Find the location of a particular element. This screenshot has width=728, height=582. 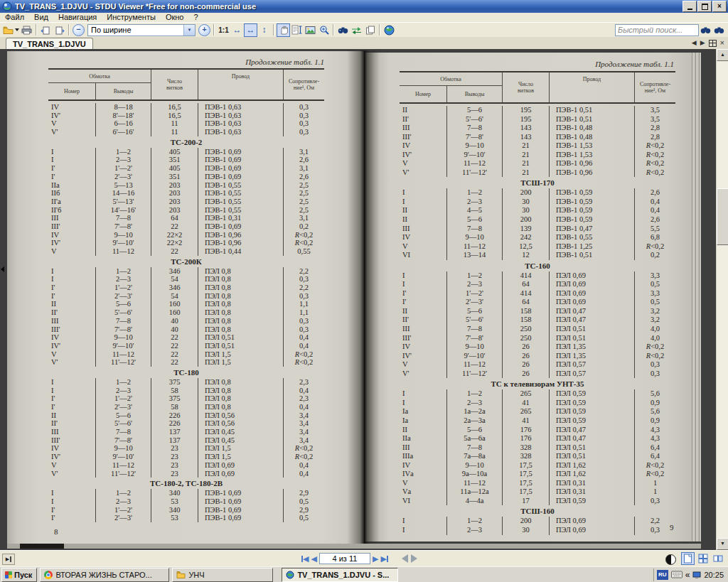

layout-single-page-button is located at coordinates (688, 559).